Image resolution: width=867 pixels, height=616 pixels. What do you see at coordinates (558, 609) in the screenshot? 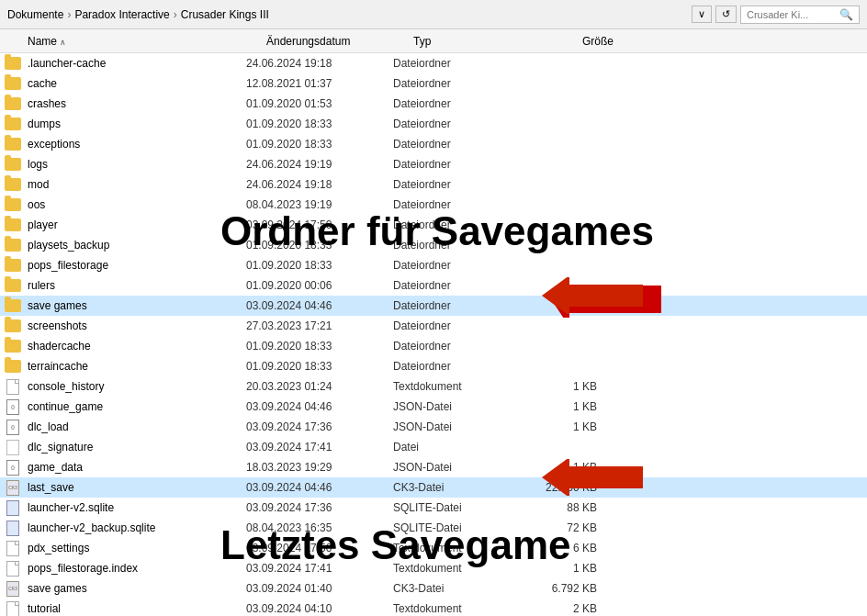
I see `file-size: 2 KB` at bounding box center [558, 609].